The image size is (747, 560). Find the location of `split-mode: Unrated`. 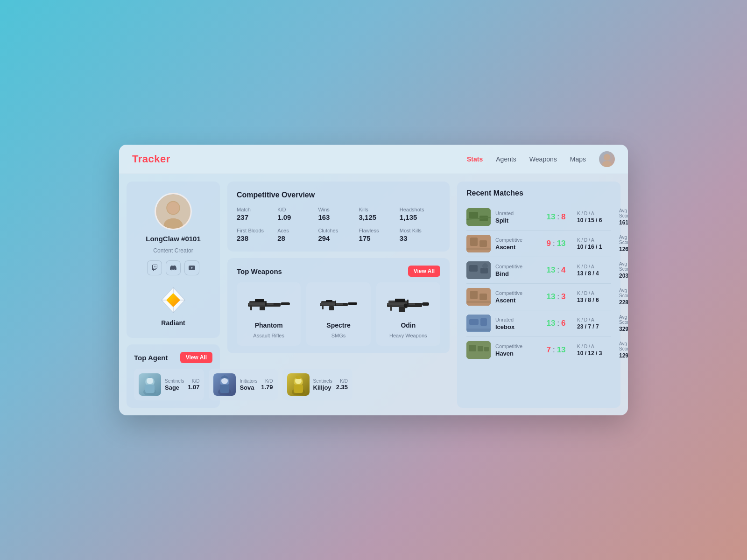

split-mode: Unrated is located at coordinates (515, 213).